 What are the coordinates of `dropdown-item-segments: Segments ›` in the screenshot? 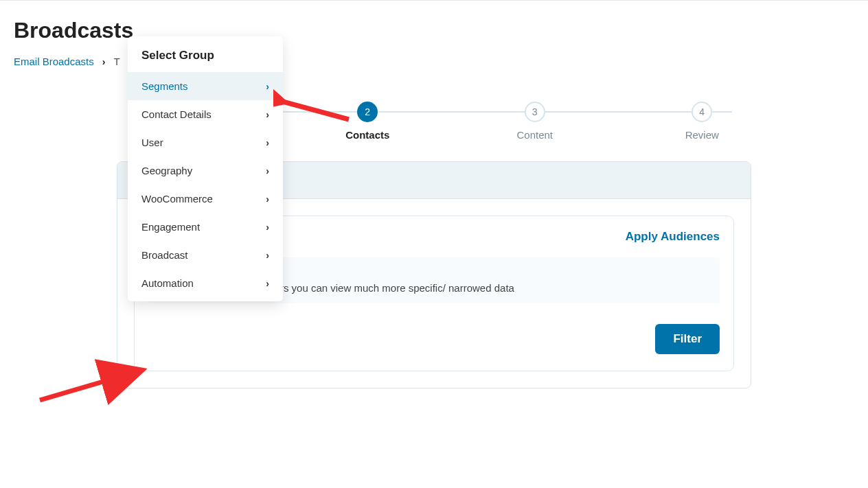 It's located at (205, 86).